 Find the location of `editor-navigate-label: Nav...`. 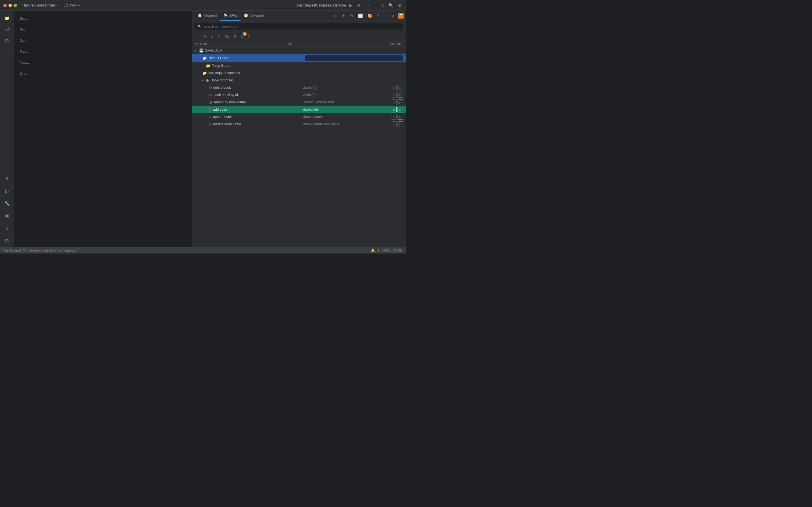

editor-navigate-label: Nav... is located at coordinates (103, 62).